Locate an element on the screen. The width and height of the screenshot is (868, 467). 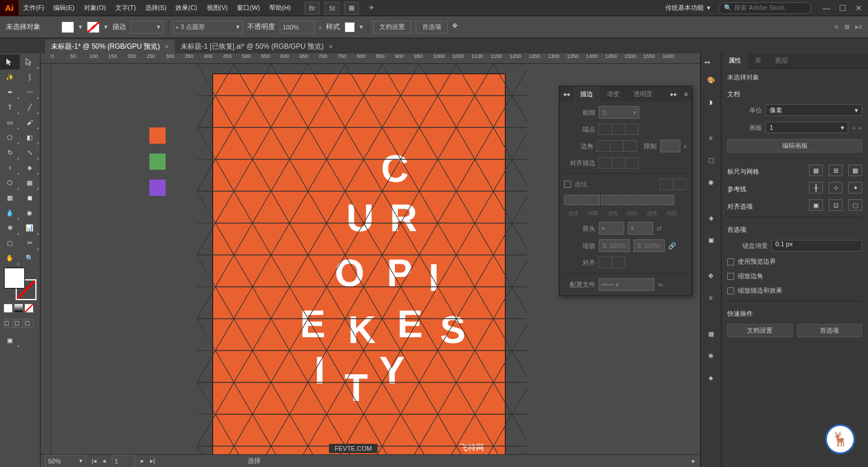
screen-mode: ▣ is located at coordinates (10, 340).